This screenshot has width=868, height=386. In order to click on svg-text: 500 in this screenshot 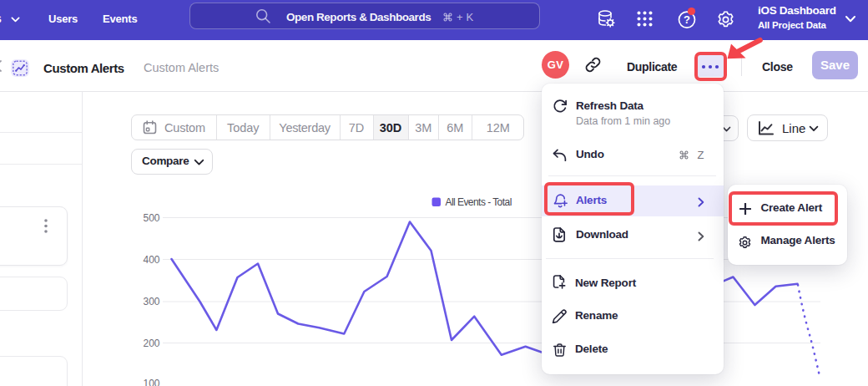, I will do `click(151, 218)`.